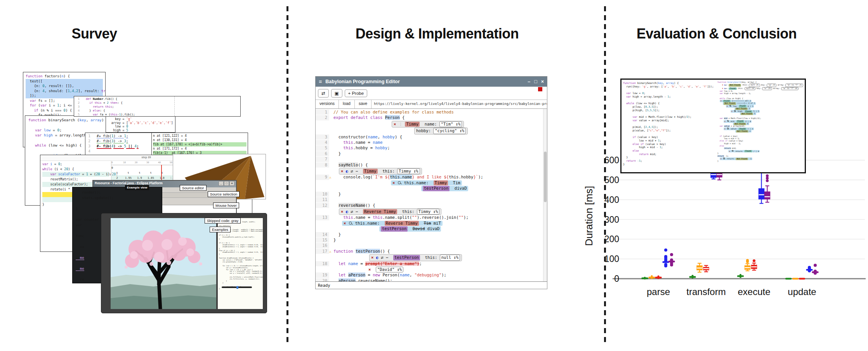 This screenshot has width=868, height=351. I want to click on minimize-button: _, so click(221, 183).